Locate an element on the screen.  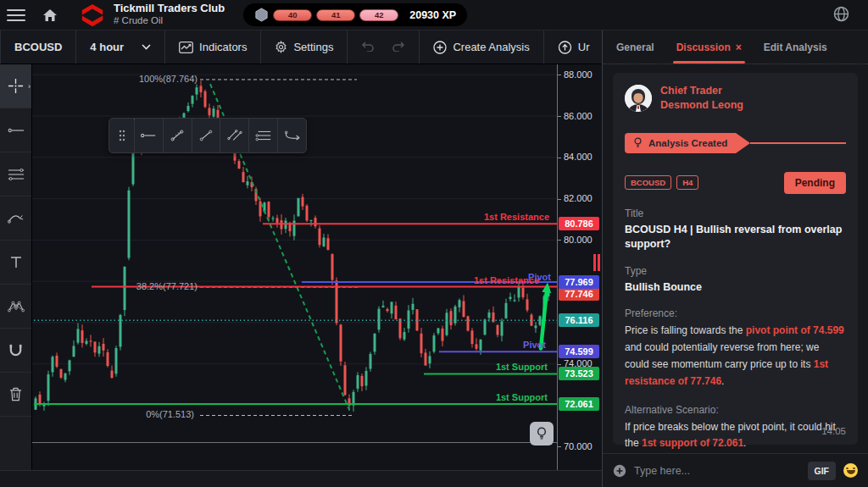
bottom-strip is located at coordinates (301, 479).